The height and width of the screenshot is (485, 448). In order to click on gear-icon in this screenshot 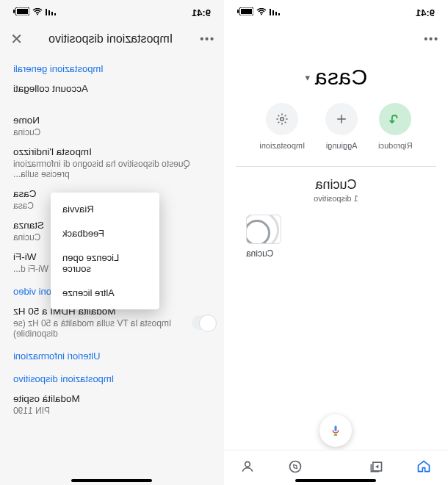, I will do `click(282, 119)`.